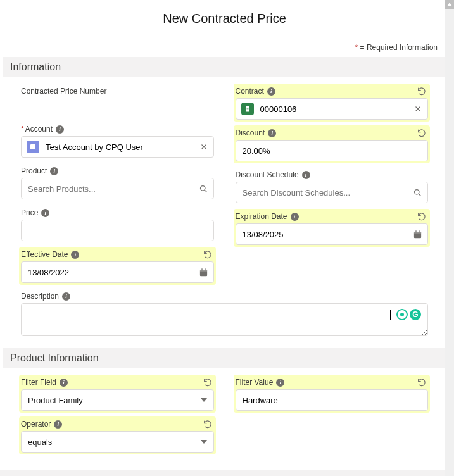 The height and width of the screenshot is (476, 454). What do you see at coordinates (56, 400) in the screenshot?
I see `filter-field-value: Product Family` at bounding box center [56, 400].